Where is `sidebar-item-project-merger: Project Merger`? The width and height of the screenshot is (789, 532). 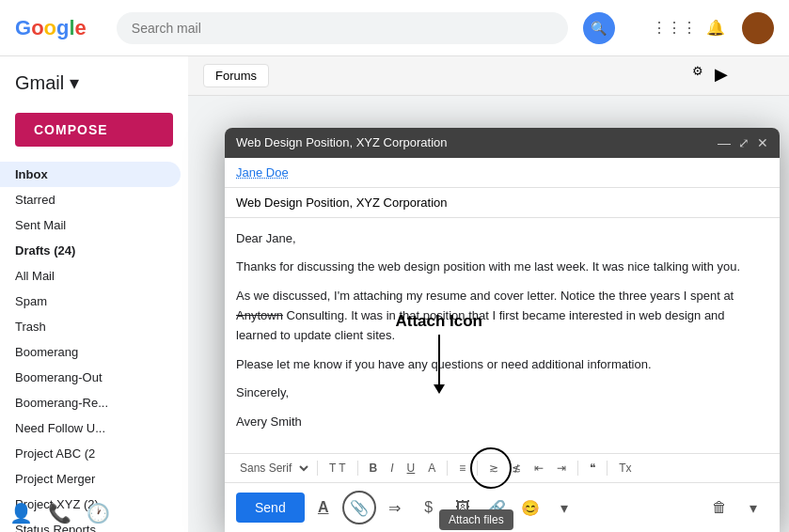 sidebar-item-project-merger: Project Merger is located at coordinates (90, 479).